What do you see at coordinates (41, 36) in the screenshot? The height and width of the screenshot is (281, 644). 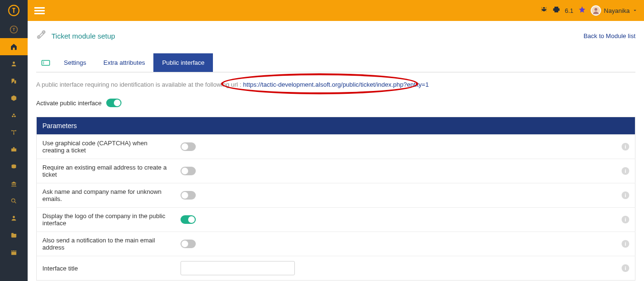 I see `tools-icon` at bounding box center [41, 36].